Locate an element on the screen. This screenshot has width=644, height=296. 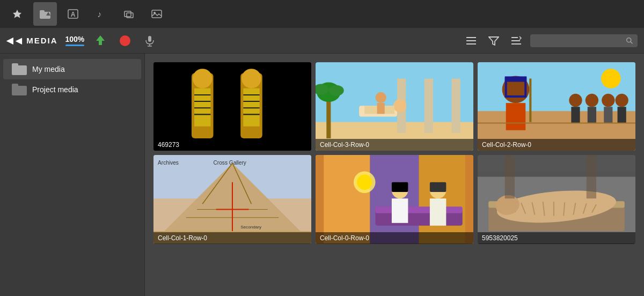
top-toolbar: A ♪ is located at coordinates (322, 14).